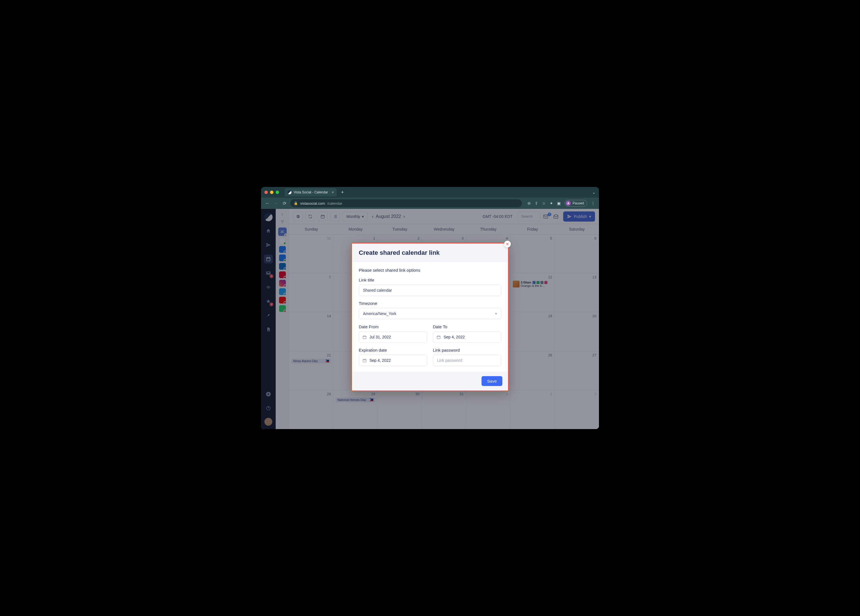 Image resolution: width=860 pixels, height=616 pixels. Describe the element at coordinates (430, 317) in the screenshot. I see `modal-body: Please select shared link options Link t…` at that location.